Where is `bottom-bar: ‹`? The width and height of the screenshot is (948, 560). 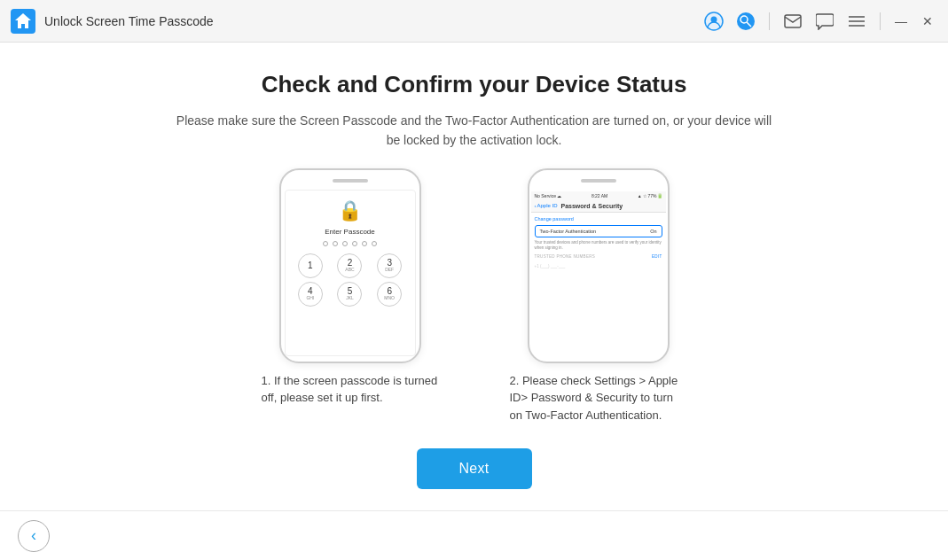 bottom-bar: ‹ is located at coordinates (474, 535).